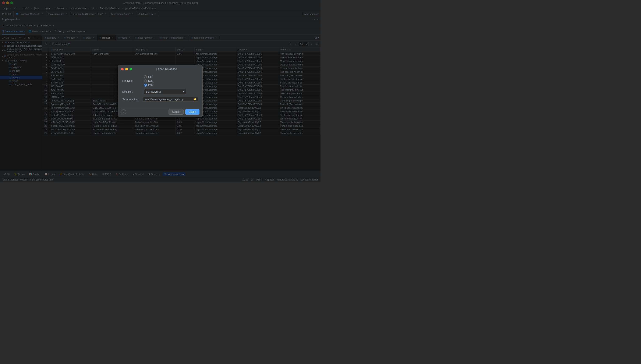 The image size is (641, 364). What do you see at coordinates (124, 112) in the screenshot?
I see `help-button: ?` at bounding box center [124, 112].